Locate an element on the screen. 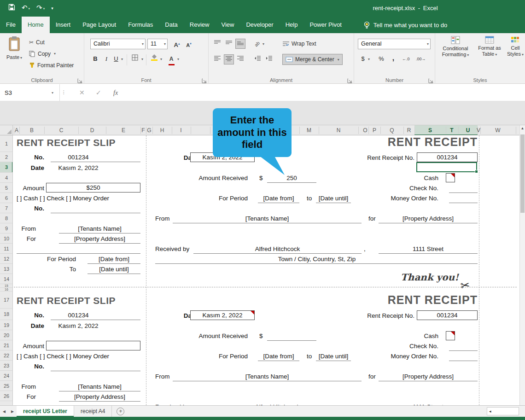  scroll-up-icon: ▲ is located at coordinates (522, 128).